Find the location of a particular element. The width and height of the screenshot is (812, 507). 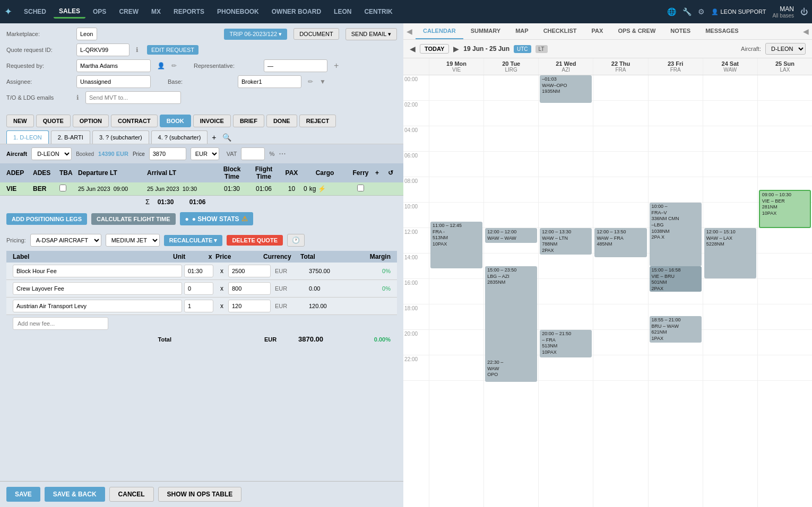

more-options-button: ··· is located at coordinates (282, 154).